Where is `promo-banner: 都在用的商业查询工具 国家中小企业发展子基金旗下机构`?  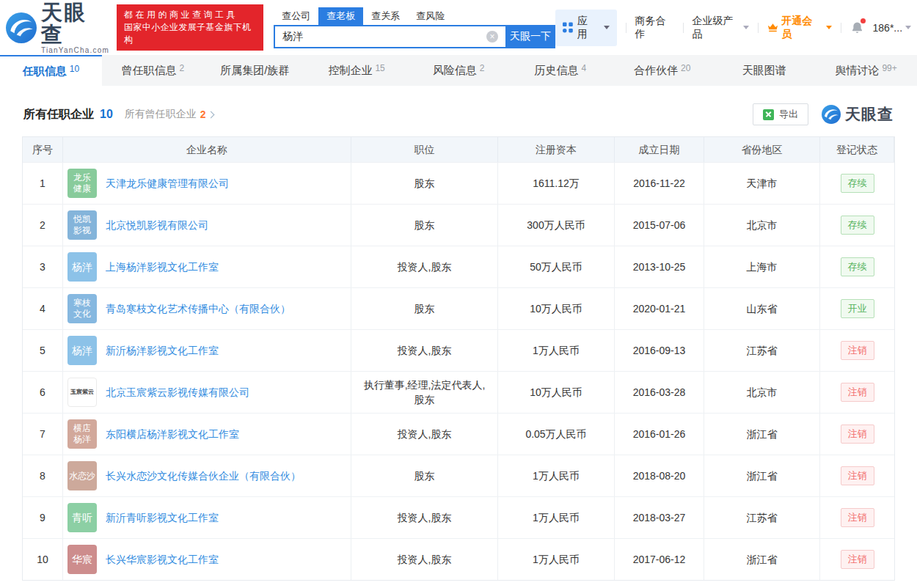
promo-banner: 都在用的商业查询工具 国家中小企业发展子基金旗下机构 is located at coordinates (190, 28).